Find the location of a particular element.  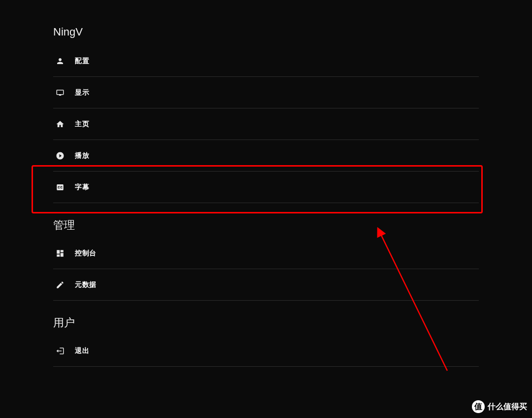

menu-item-home: 主页 is located at coordinates (266, 124).